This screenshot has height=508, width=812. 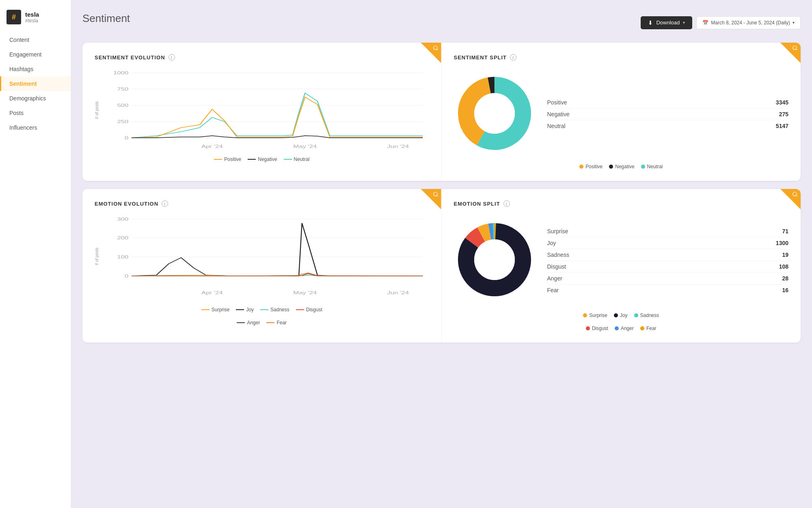 What do you see at coordinates (617, 328) in the screenshot?
I see `anger-dot-icon` at bounding box center [617, 328].